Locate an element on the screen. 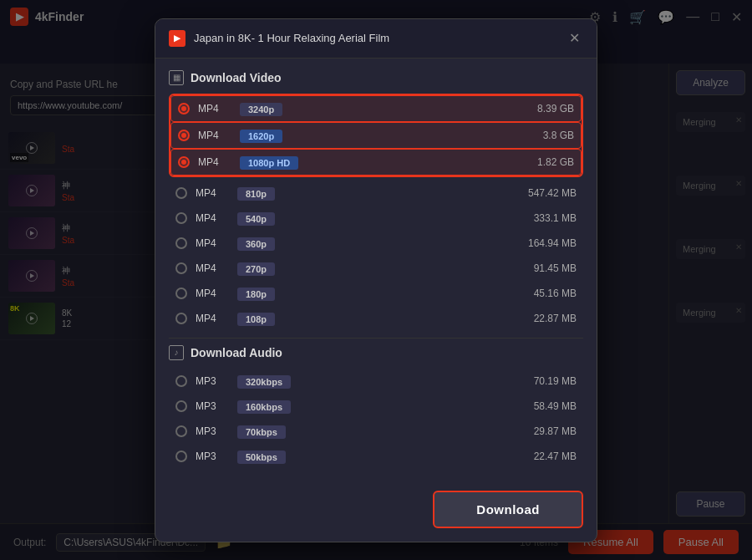 The height and width of the screenshot is (560, 752). format-row: MP4 1620p 3.8 GB is located at coordinates (376, 135).